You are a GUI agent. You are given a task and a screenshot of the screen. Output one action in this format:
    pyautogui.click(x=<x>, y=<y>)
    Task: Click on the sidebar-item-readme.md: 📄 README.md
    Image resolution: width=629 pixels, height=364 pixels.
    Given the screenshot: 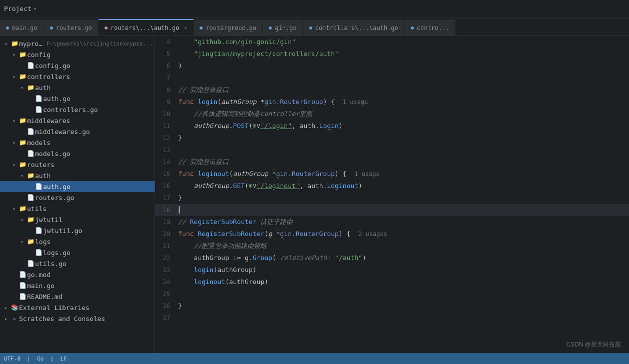 What is the action you would take?
    pyautogui.click(x=77, y=296)
    